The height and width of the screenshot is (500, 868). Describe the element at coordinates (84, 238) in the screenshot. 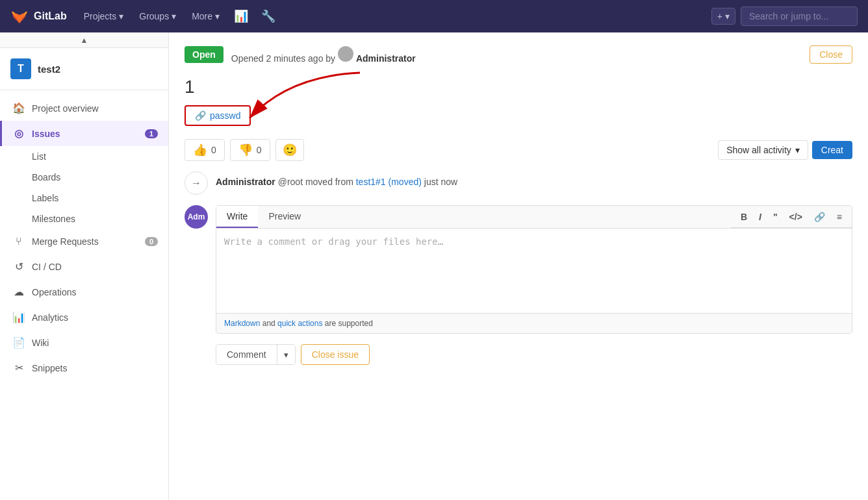

I see `sidebar-nav: 🏠 Project overview ◎ Issues 1 List Board…` at that location.